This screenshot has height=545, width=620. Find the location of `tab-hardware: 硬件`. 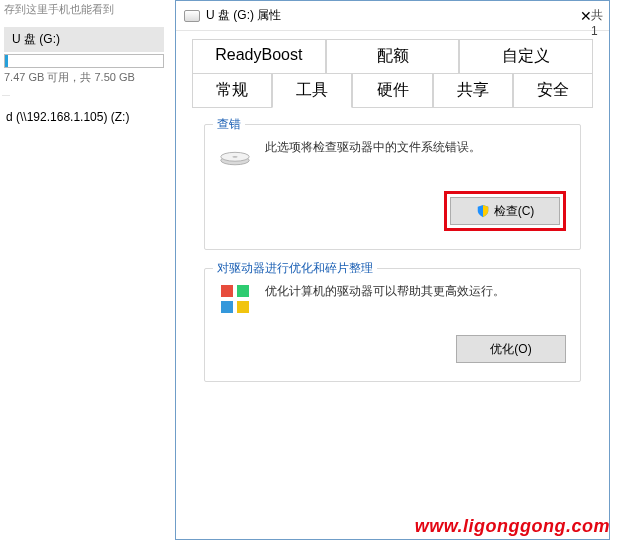

tab-hardware: 硬件 is located at coordinates (392, 90).